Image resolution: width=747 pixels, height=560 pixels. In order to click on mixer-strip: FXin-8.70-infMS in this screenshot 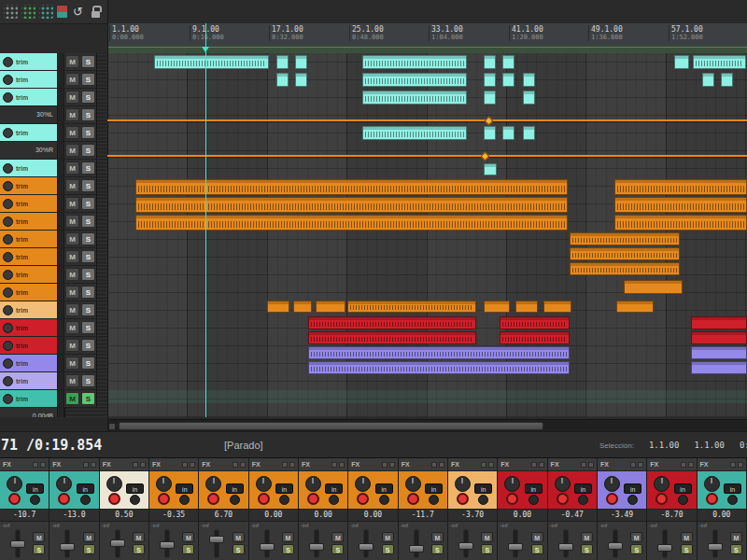, I will do `click(672, 510)`.